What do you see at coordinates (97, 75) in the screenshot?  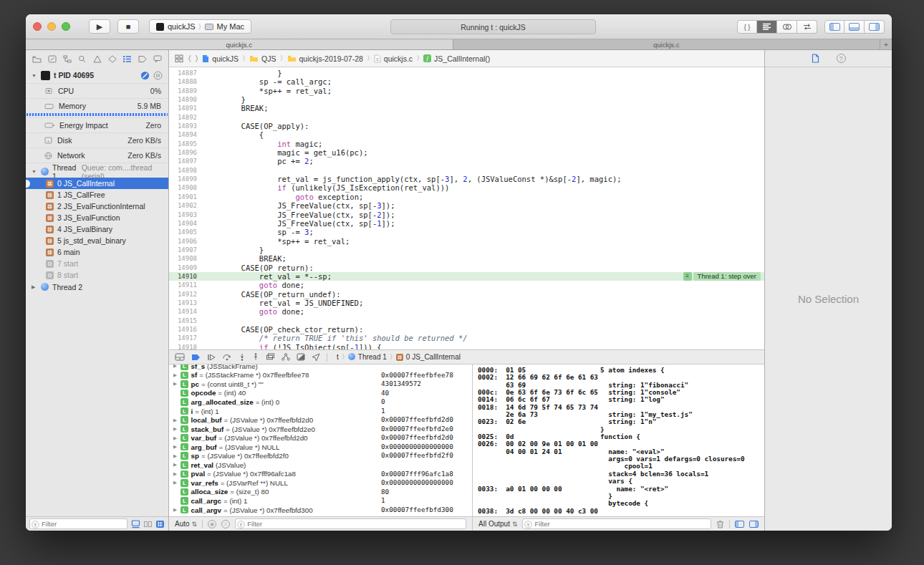 I see `process-row: ▼ t PID 40695` at bounding box center [97, 75].